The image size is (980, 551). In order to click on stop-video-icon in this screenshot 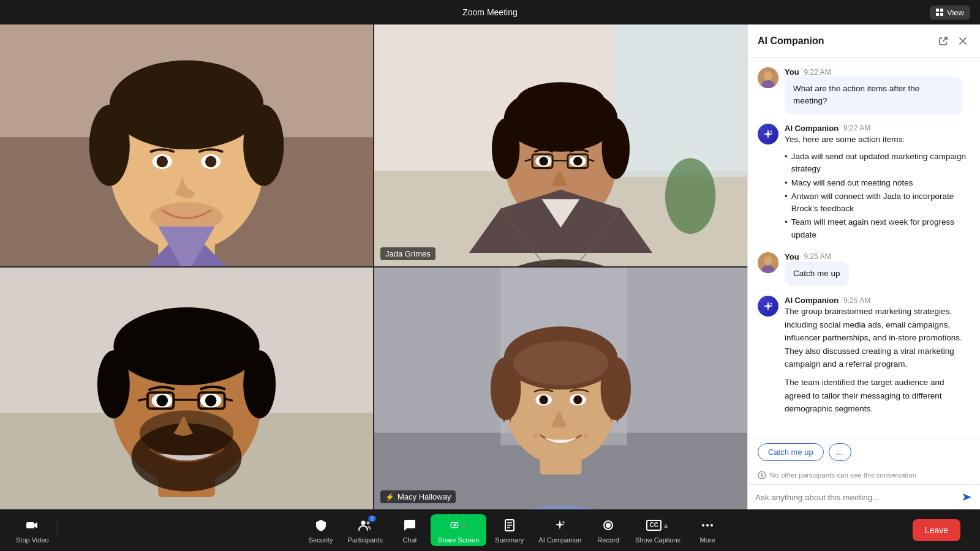, I will do `click(32, 525)`.